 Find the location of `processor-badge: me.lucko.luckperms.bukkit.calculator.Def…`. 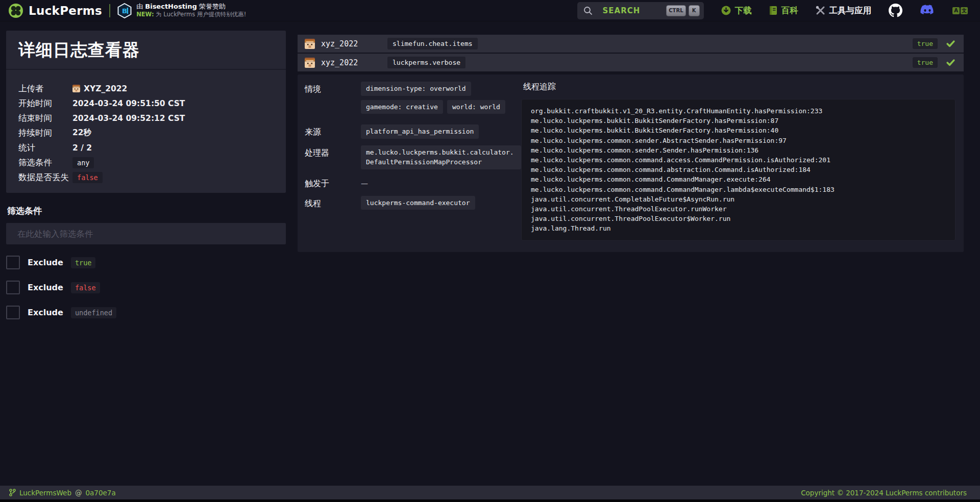

processor-badge: me.lucko.luckperms.bukkit.calculator.Def… is located at coordinates (441, 157).